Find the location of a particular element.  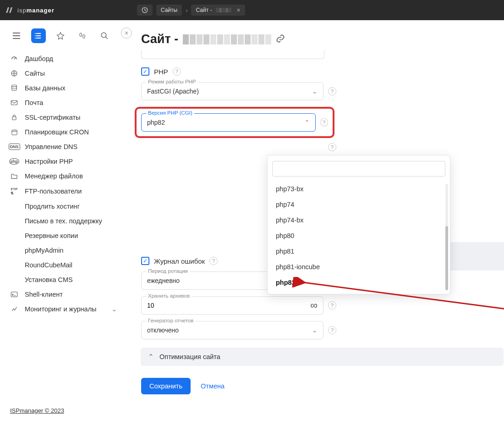

dropdown-option: php81 is located at coordinates (359, 251).